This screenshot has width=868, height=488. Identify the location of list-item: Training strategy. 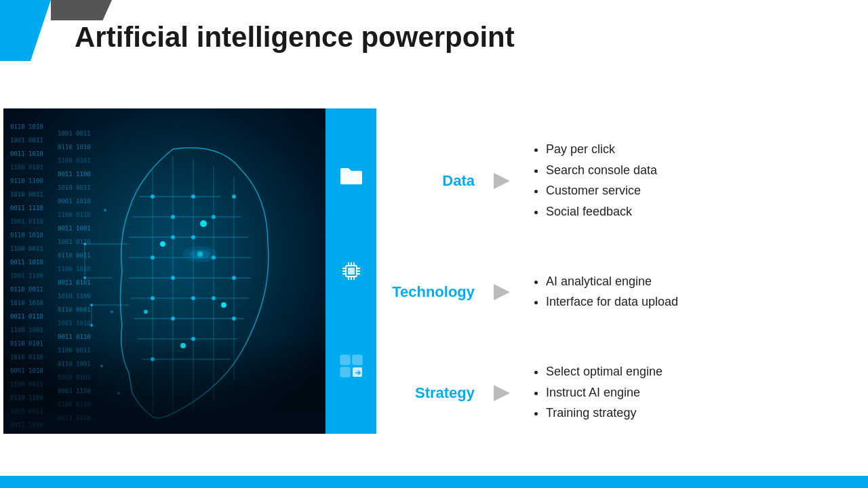
(604, 413).